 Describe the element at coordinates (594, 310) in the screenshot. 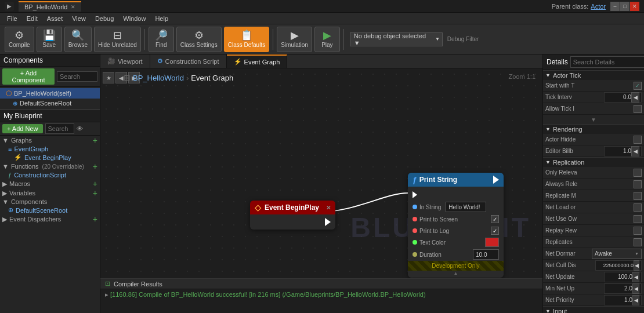

I see `input-section: ▼ Input` at that location.